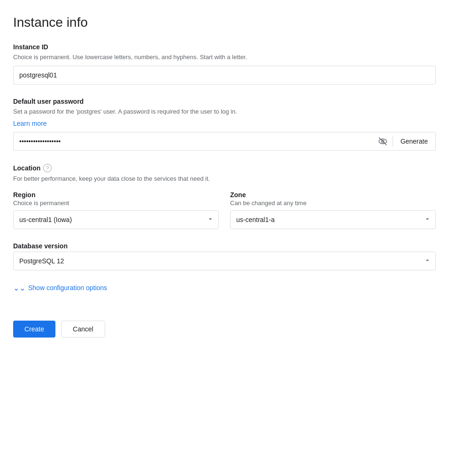  Describe the element at coordinates (224, 261) in the screenshot. I see `db-version-select-wrapper: PostgreSQL 12 PostgreSQL 11 PostgreSQL 1…` at that location.